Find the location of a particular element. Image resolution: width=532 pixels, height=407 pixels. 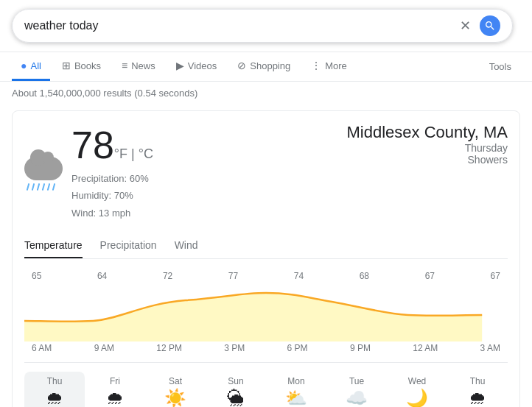

precipitation-label: Precipitation: 60% is located at coordinates (112, 178).